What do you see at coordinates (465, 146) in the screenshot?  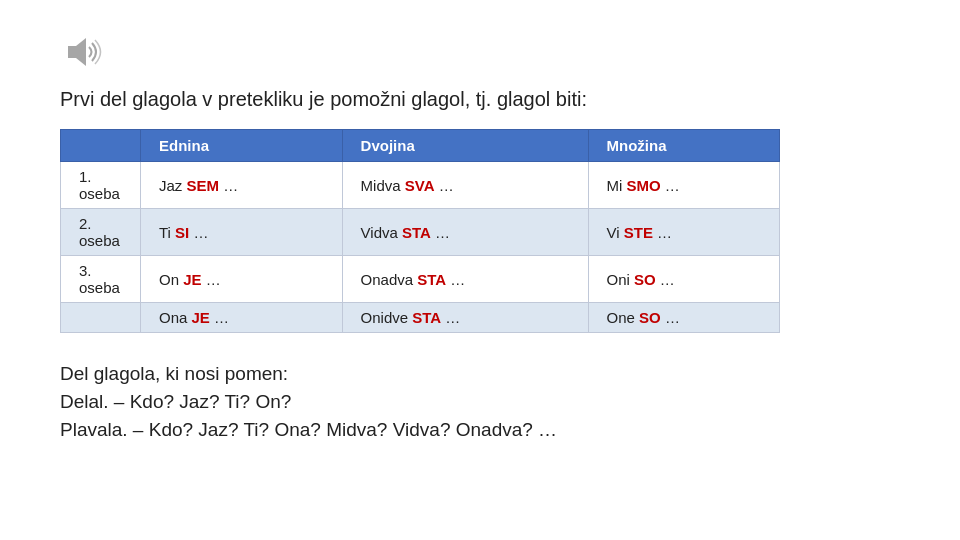 I see `col-header-dvojina: Dvojina` at bounding box center [465, 146].